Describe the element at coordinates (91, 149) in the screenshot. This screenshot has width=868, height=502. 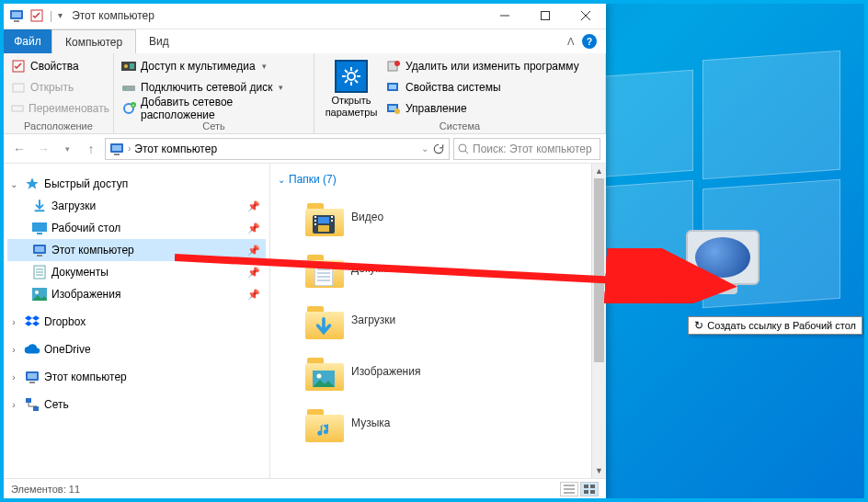
I see `up-button: ↑` at that location.